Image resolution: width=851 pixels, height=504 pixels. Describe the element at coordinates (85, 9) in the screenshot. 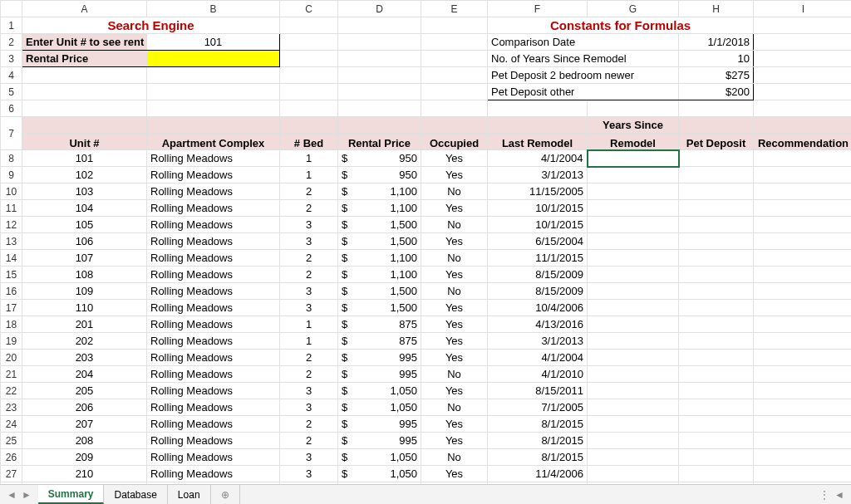

I see `col-A: A` at that location.